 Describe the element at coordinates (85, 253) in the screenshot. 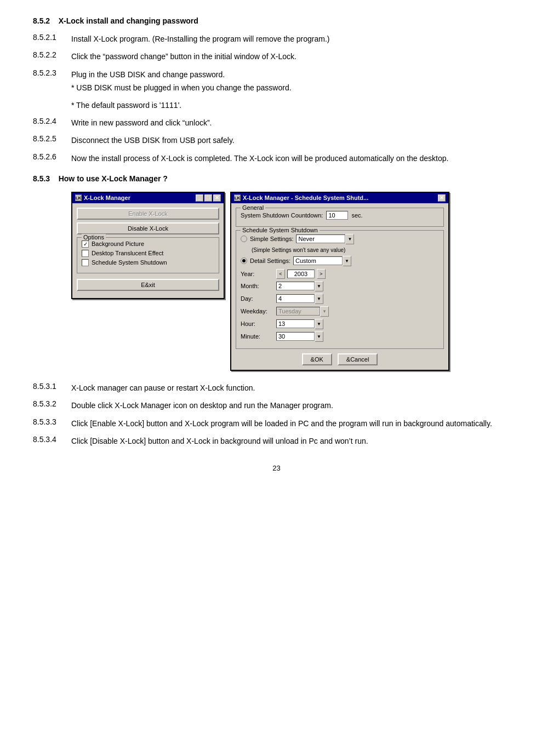

I see `desktop-translucent-checkbox` at that location.